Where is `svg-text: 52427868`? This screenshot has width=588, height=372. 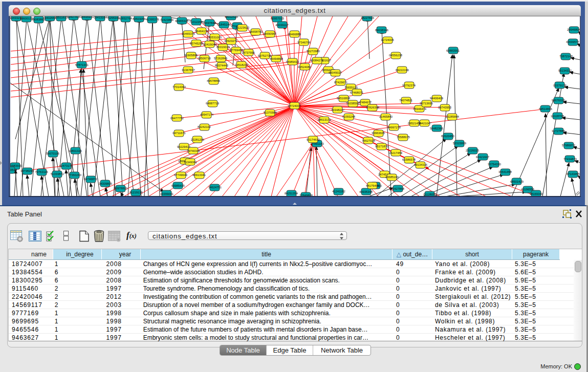
svg-text: 52427868 is located at coordinates (398, 189).